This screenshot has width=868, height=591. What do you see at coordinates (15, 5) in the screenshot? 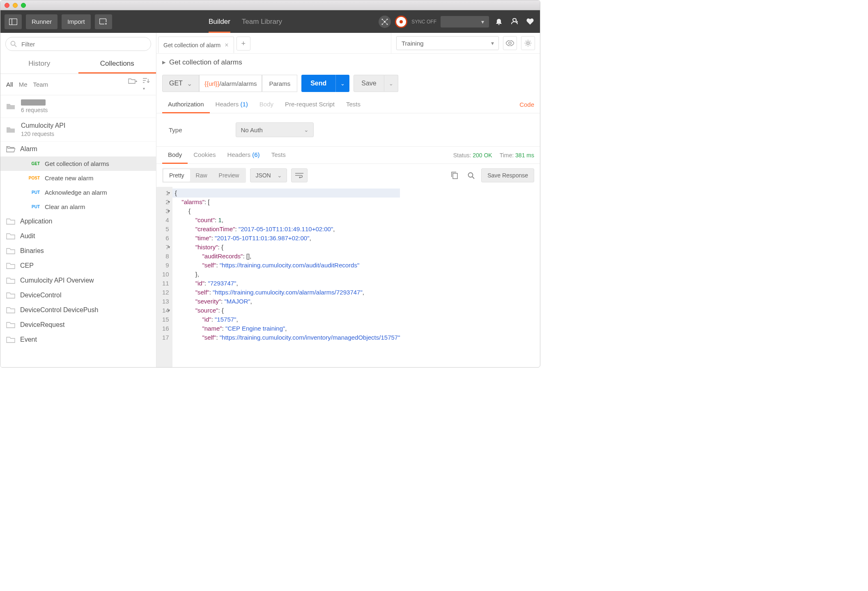
I see `minimize-window-button` at bounding box center [15, 5].